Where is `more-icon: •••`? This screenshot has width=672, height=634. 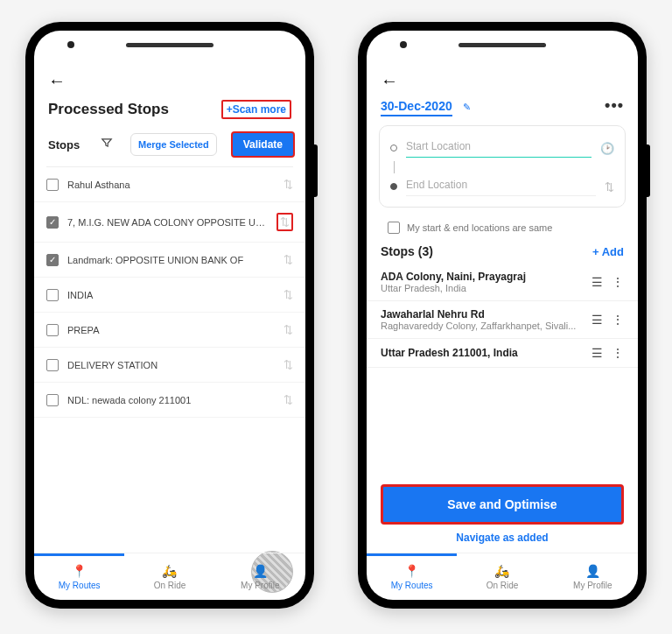
more-icon: ••• is located at coordinates (614, 105).